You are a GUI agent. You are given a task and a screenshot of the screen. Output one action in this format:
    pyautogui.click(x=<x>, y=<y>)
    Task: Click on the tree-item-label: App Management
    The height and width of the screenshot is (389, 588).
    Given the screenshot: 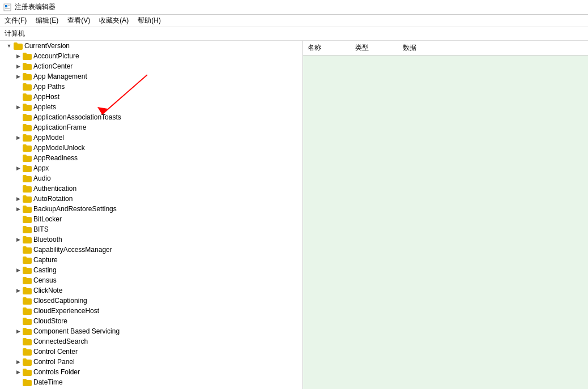 What is the action you would take?
    pyautogui.click(x=60, y=76)
    